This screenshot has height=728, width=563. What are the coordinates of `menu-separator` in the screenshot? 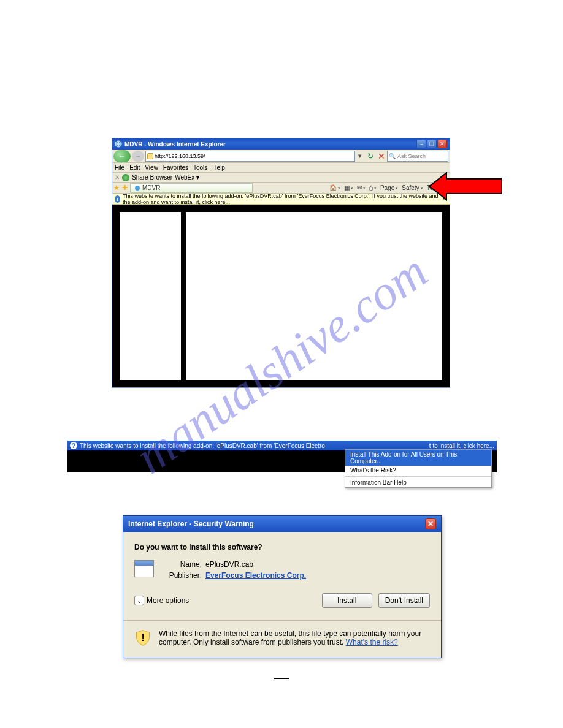 It's located at (418, 477).